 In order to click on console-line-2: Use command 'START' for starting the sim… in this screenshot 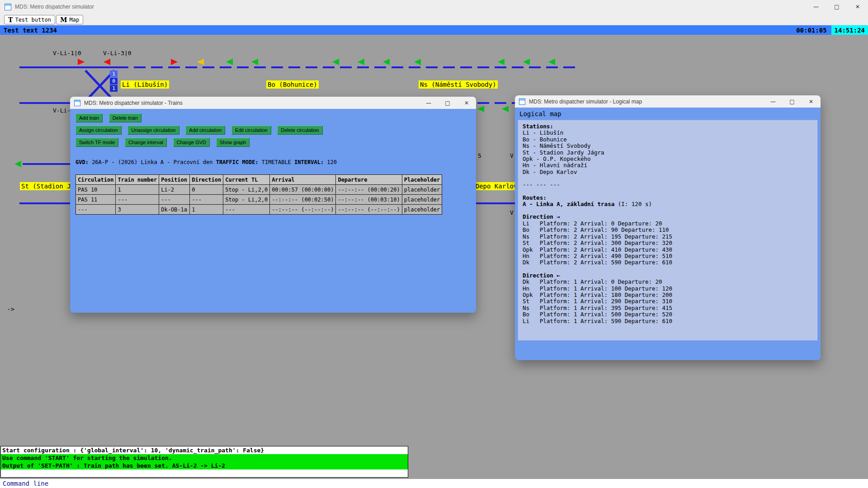, I will do `click(204, 458)`.